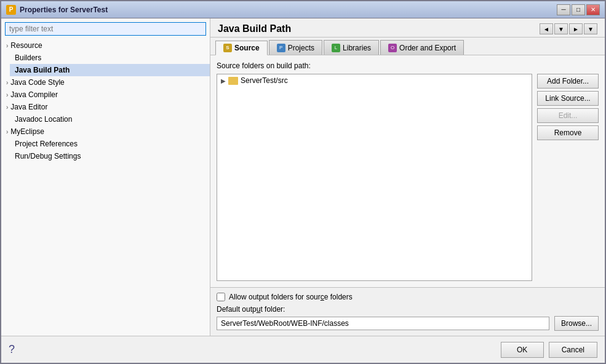  What do you see at coordinates (407, 66) in the screenshot?
I see `source-folders-label: Source folders on build path:` at bounding box center [407, 66].